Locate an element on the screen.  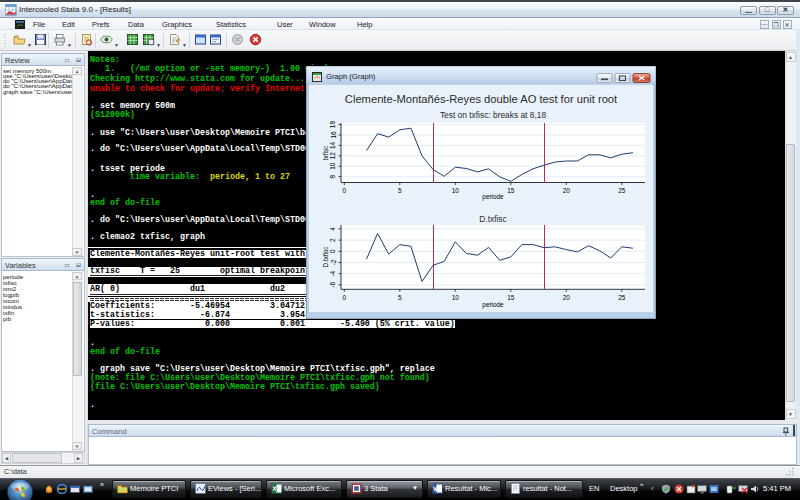
svg-text: -4 is located at coordinates (334, 273).